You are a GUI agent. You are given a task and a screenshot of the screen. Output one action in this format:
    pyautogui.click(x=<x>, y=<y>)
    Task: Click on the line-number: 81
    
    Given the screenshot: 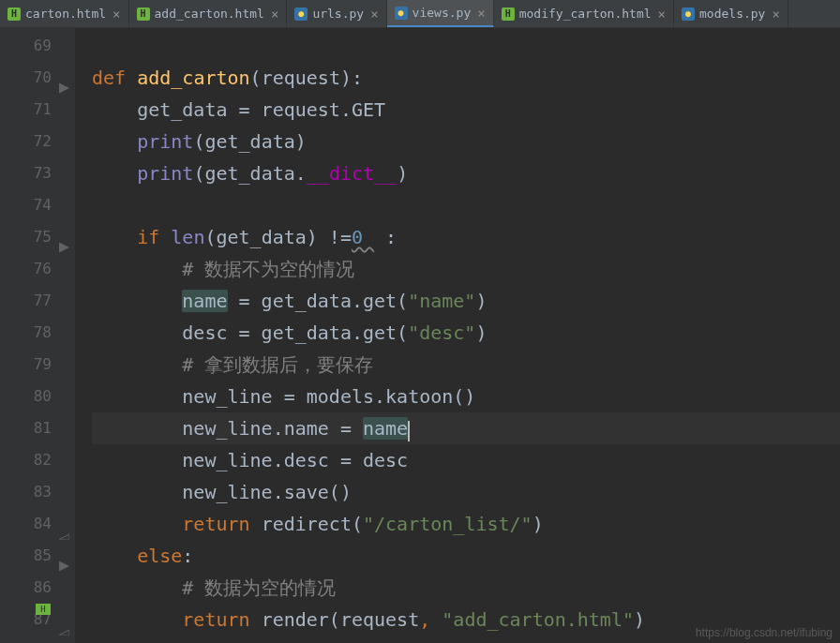 What is the action you would take?
    pyautogui.click(x=38, y=428)
    